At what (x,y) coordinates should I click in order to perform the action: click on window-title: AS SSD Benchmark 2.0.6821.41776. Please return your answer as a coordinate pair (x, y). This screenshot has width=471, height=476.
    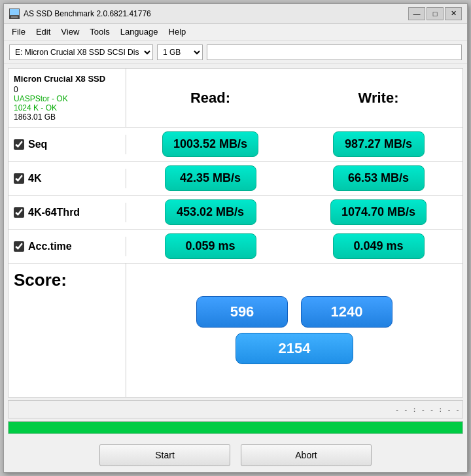
    Looking at the image, I should click on (216, 14).